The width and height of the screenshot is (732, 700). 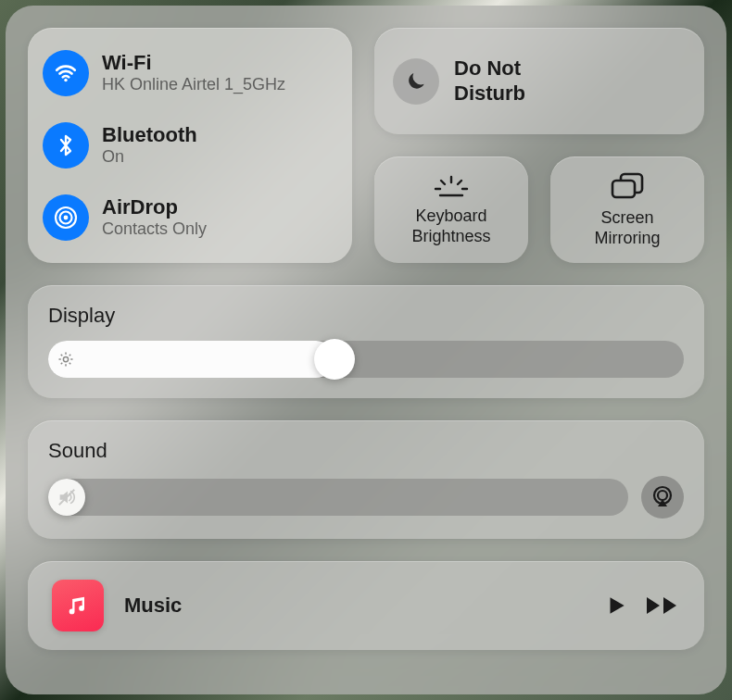 What do you see at coordinates (66, 218) in the screenshot?
I see `airdrop-icon` at bounding box center [66, 218].